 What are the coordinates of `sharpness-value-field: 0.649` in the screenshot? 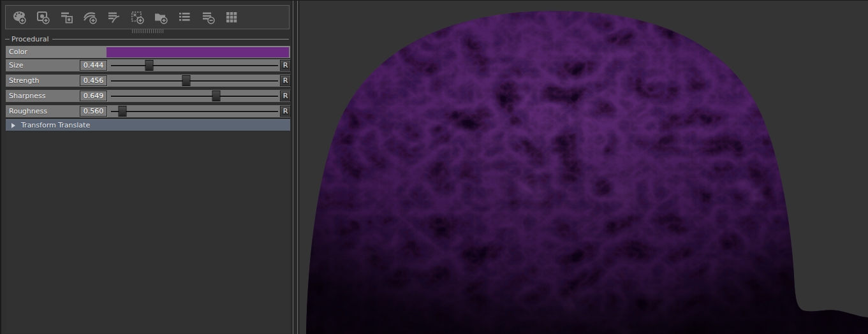 It's located at (93, 96).